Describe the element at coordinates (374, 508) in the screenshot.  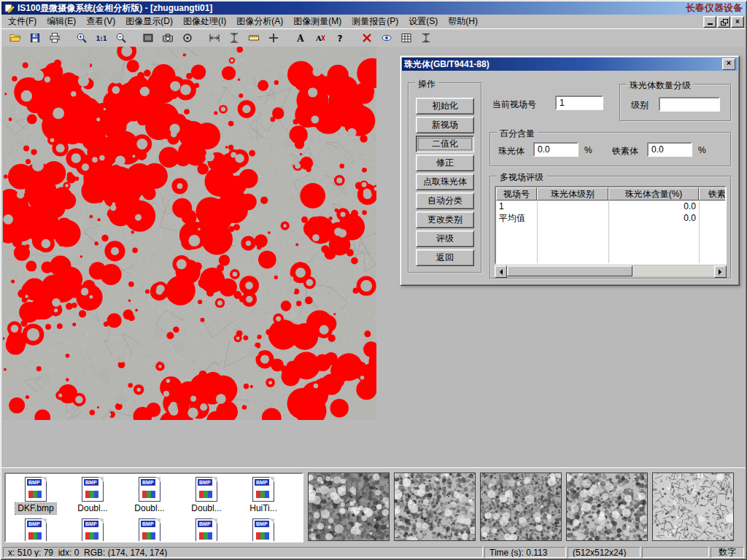
I see `gallery-panel: BMPDKF.bmpBMPDoubl...BMPDoubl...BMPDoubl…` at that location.